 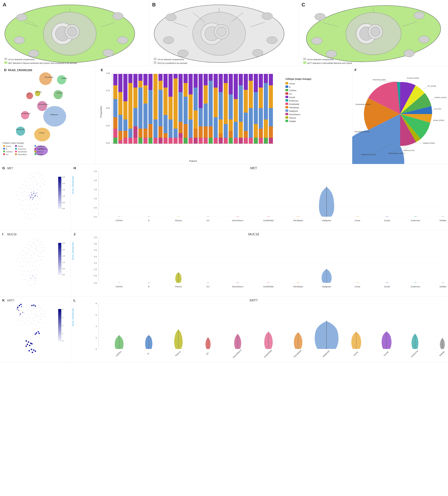 What do you see at coordinates (295, 115) in the screenshot?
I see `svg-text: Mono/Macro` at bounding box center [295, 115].